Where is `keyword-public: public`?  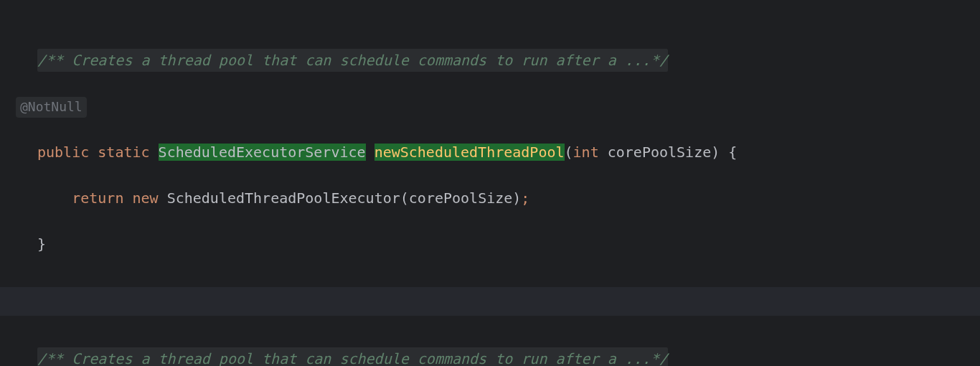
keyword-public: public is located at coordinates (63, 152).